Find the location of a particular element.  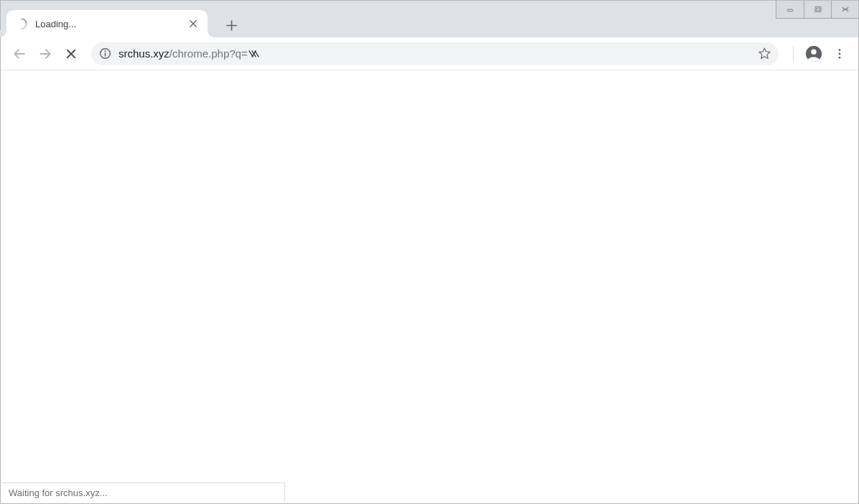

arrow-right-icon is located at coordinates (45, 54).